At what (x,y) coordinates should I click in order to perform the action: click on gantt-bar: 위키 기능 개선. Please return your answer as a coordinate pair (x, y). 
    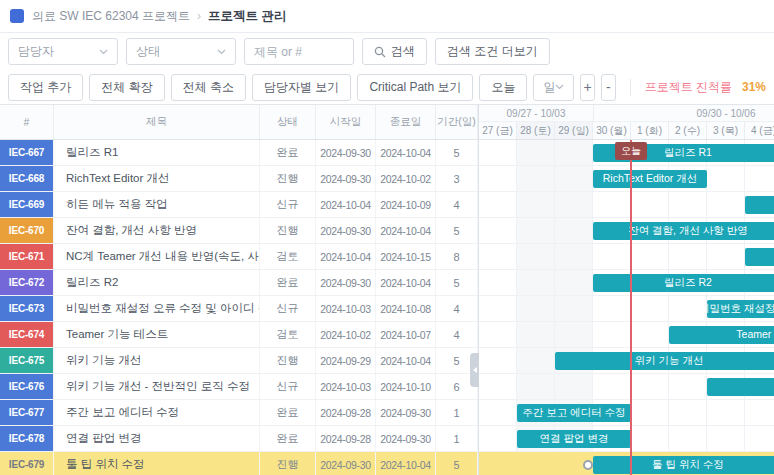
    Looking at the image, I should click on (664, 361).